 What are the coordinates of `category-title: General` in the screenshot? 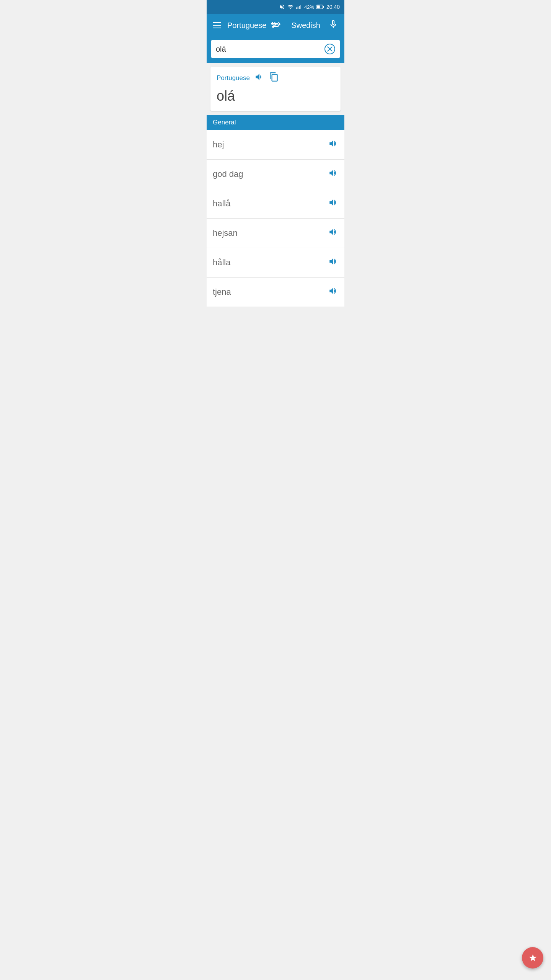 It's located at (224, 122).